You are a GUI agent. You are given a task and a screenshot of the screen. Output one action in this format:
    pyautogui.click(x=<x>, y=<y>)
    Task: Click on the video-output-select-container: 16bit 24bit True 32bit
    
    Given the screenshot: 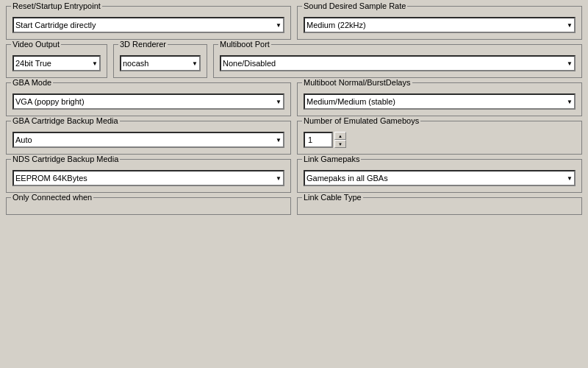 What is the action you would take?
    pyautogui.click(x=57, y=63)
    